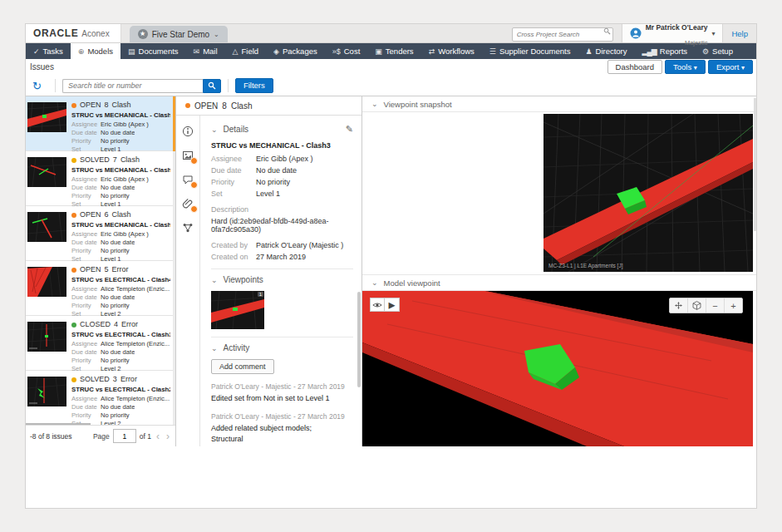  Describe the element at coordinates (206, 106) in the screenshot. I see `detail-status: OPEN` at that location.